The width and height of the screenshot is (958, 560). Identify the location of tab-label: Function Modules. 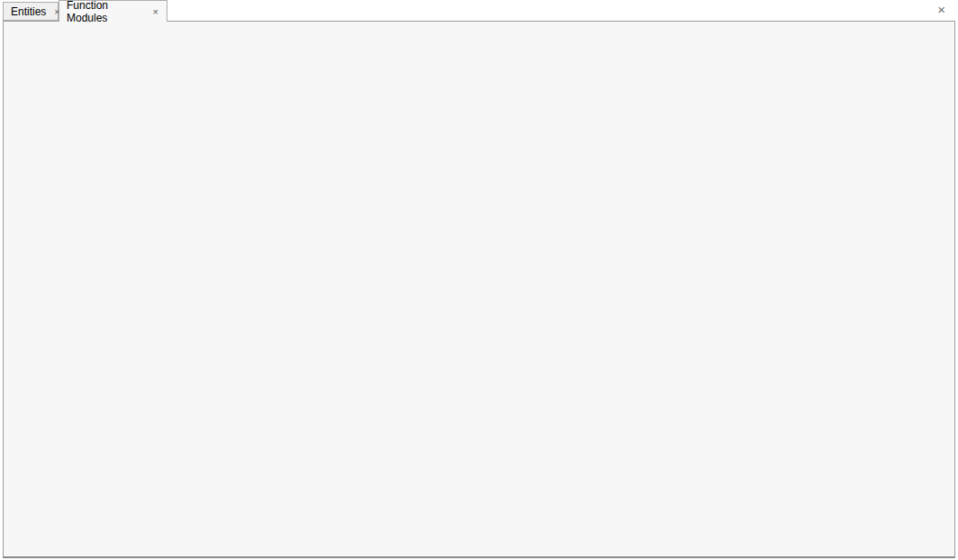
(106, 13).